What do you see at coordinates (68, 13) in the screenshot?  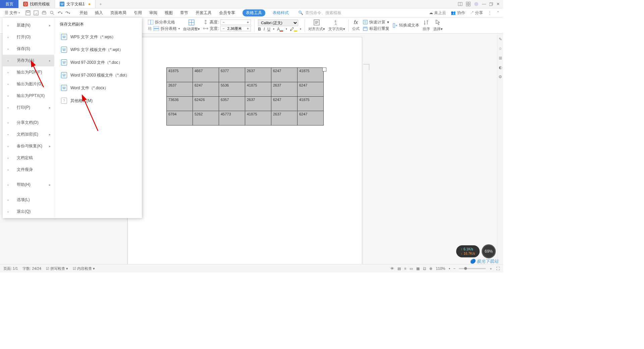 I see `redo-icon: ↷▾` at bounding box center [68, 13].